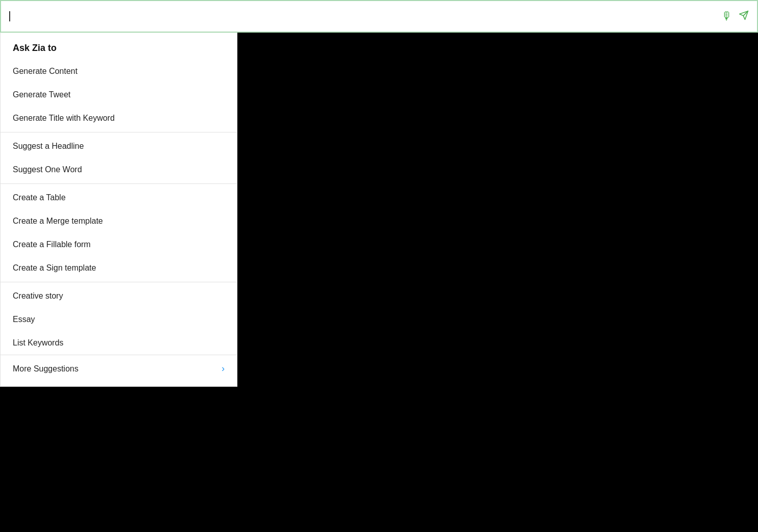  What do you see at coordinates (119, 118) in the screenshot?
I see `menu-item-generate-title-keyword: Generate Title with Keyword` at bounding box center [119, 118].